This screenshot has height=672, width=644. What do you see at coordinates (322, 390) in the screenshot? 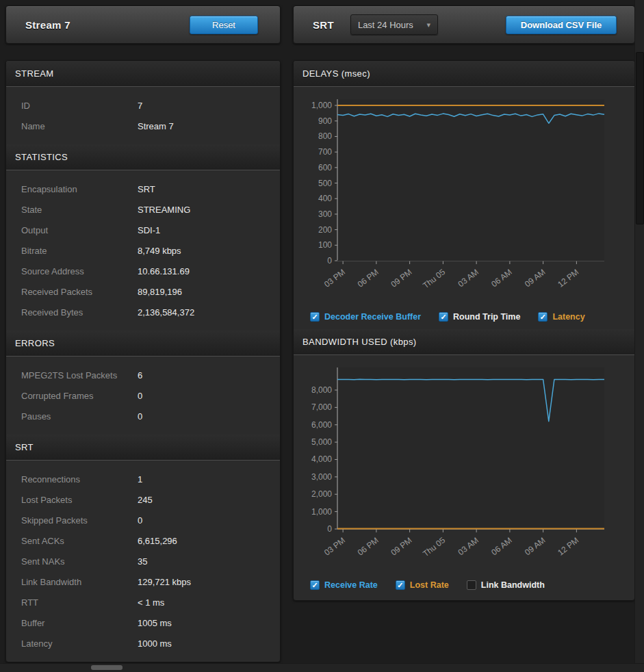
I see `svg-text: 8,000` at bounding box center [322, 390].